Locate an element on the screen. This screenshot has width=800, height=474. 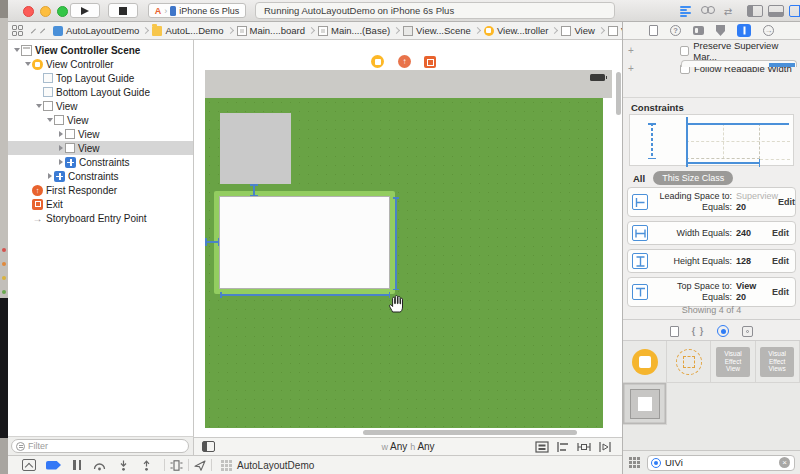
clear-search-icon: × is located at coordinates (784, 462).